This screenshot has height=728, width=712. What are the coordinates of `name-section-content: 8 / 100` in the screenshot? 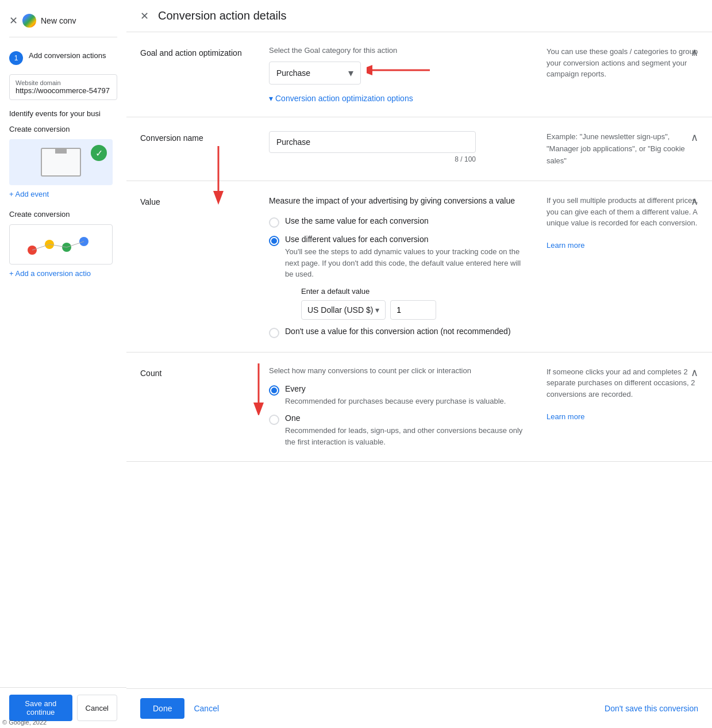 It's located at (397, 149).